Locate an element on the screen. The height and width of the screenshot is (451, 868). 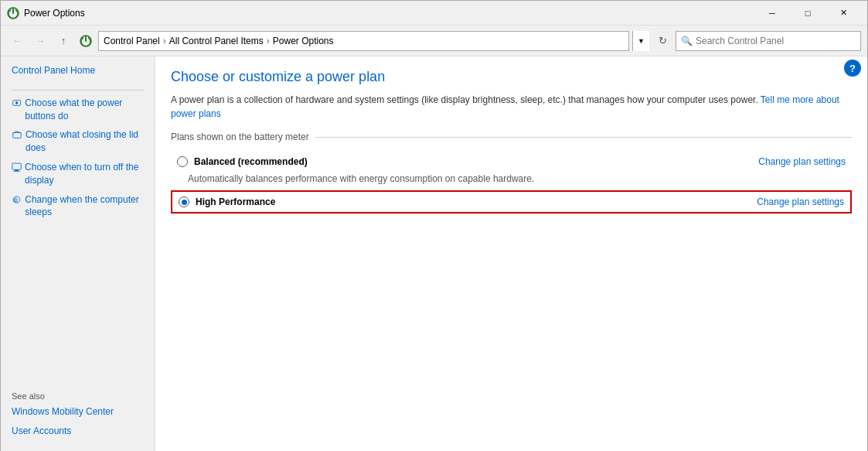
description-text: A power plan is a collection of hardware… is located at coordinates (465, 100).